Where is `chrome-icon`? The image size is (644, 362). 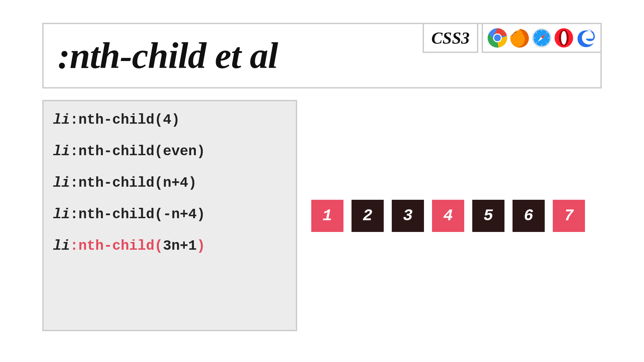
chrome-icon is located at coordinates (497, 38).